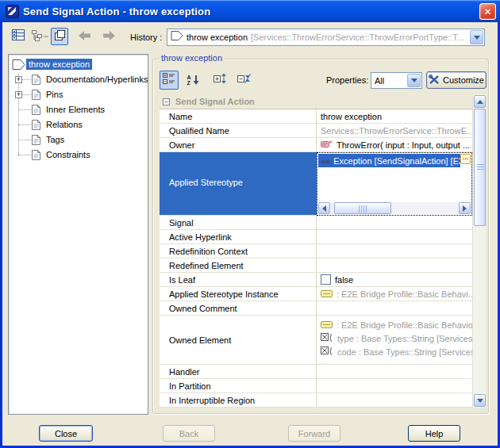  I want to click on tree-item-pins: + Pins, so click(78, 95).